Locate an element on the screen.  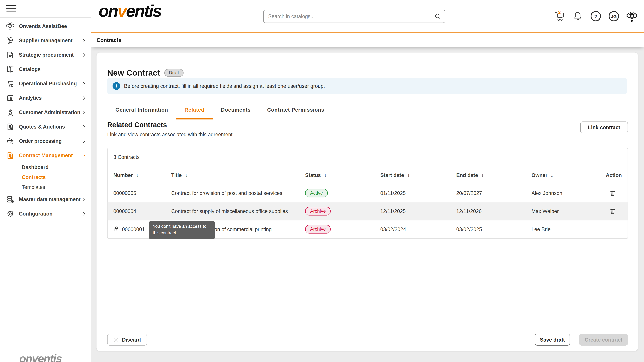
user-avatar: JG is located at coordinates (614, 16).